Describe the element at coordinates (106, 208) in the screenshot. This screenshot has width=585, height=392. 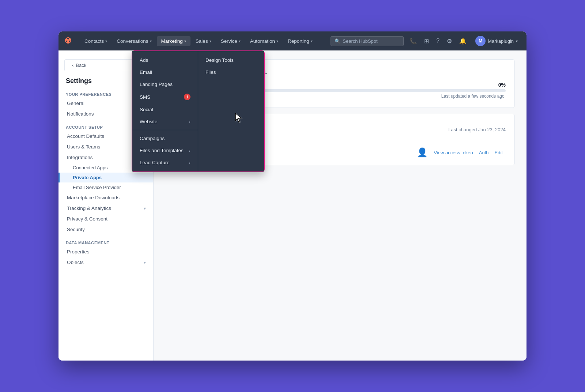
I see `sidebar-item-tracking-analytics: Tracking & Analytics ▾` at that location.